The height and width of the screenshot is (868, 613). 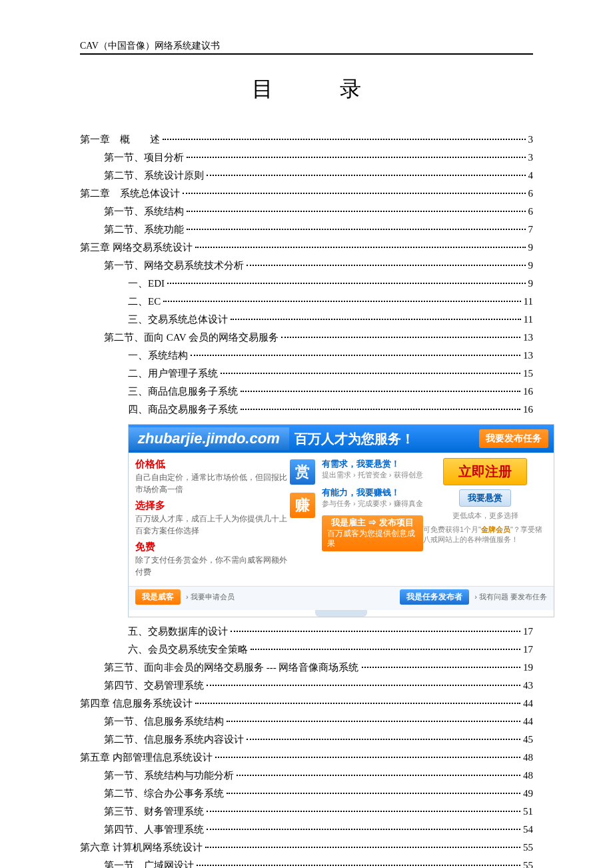 What do you see at coordinates (528, 409) in the screenshot?
I see `toc-page-number: 16` at bounding box center [528, 409].